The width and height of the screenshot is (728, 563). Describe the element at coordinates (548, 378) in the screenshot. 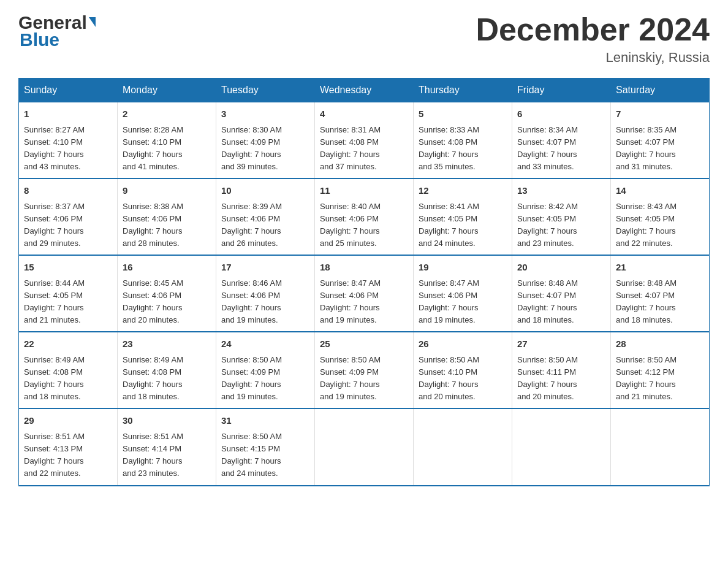

I see `day-info: Sunrise: 8:50 AMSunset: 4:11 PMDaylight:…` at that location.